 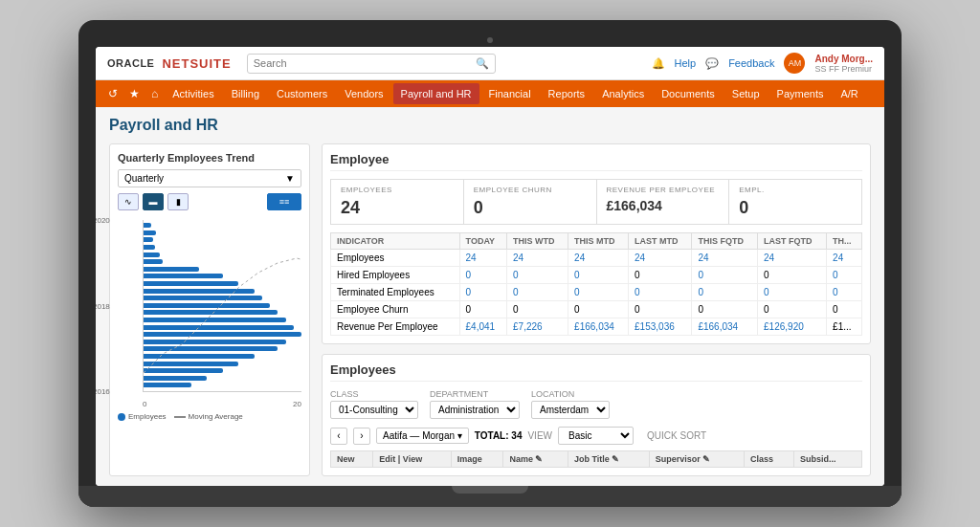 I want to click on link-terminated-lfqtd: 0, so click(x=767, y=293).